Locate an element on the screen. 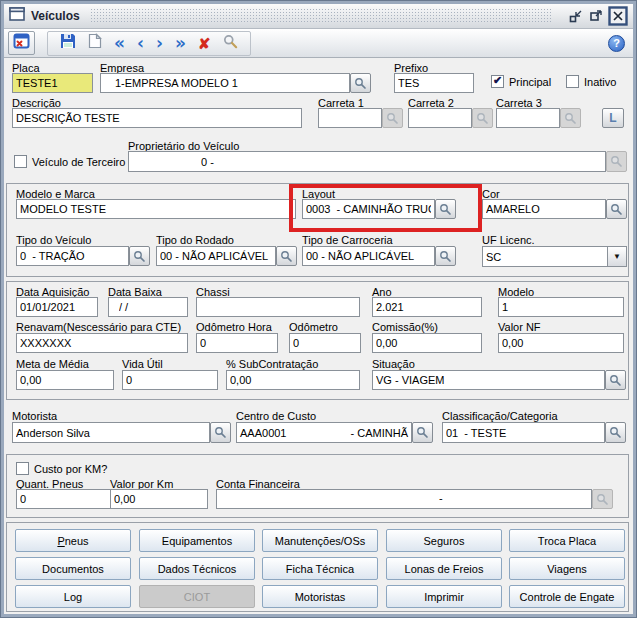 The width and height of the screenshot is (637, 618). data-baixa-input is located at coordinates (148, 307).